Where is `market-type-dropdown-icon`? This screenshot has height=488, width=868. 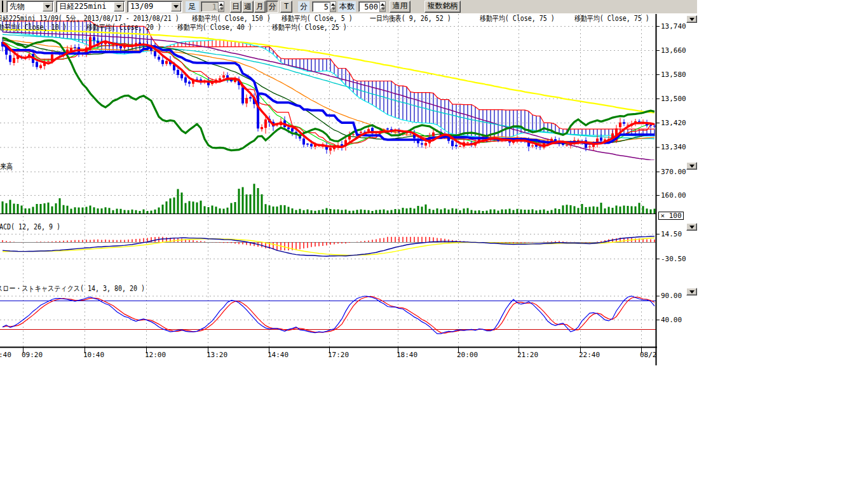 market-type-dropdown-icon is located at coordinates (48, 6).